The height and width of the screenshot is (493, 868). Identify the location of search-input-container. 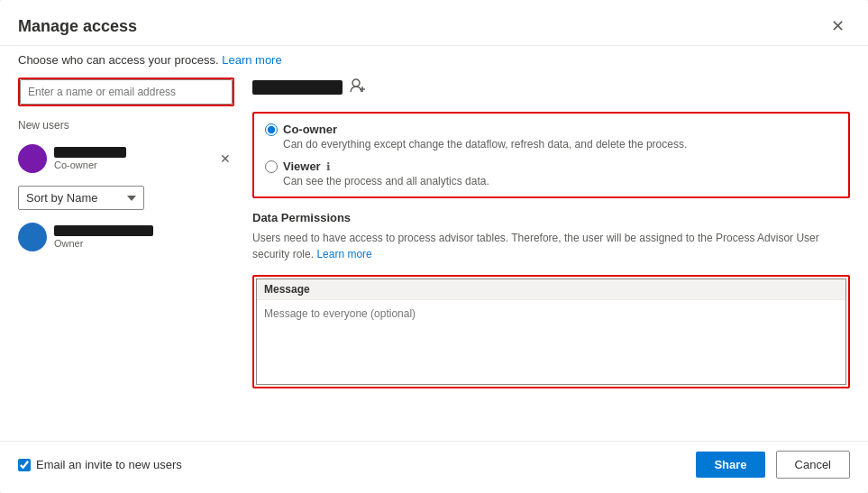
(126, 92).